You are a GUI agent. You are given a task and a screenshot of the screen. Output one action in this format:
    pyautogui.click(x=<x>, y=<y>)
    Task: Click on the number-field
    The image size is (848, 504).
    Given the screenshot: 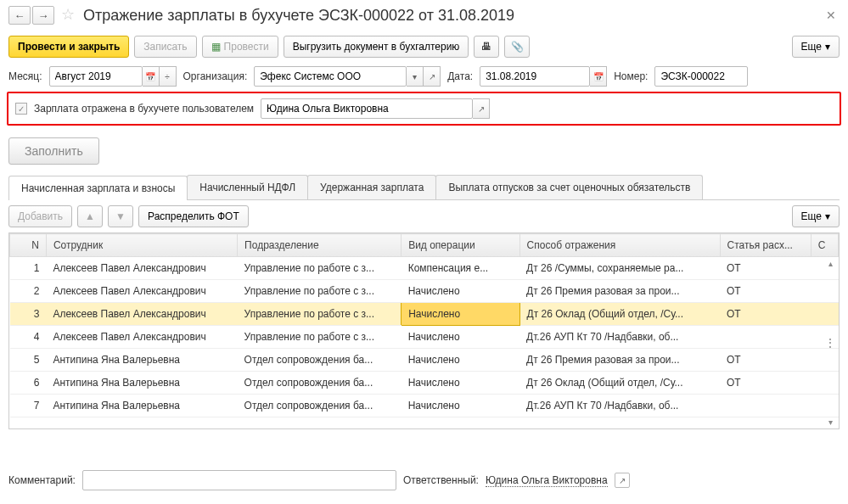 What is the action you would take?
    pyautogui.click(x=701, y=76)
    